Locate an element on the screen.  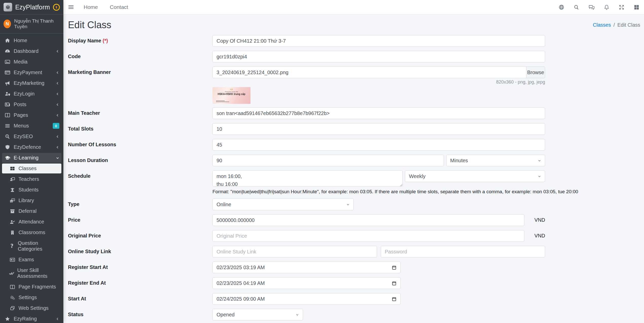
price-label: Price is located at coordinates (140, 219).